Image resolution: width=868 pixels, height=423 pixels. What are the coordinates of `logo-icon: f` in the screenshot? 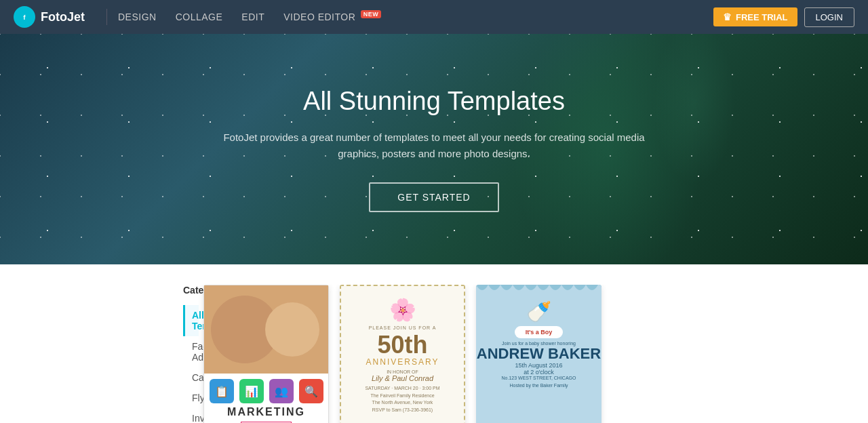 It's located at (24, 17).